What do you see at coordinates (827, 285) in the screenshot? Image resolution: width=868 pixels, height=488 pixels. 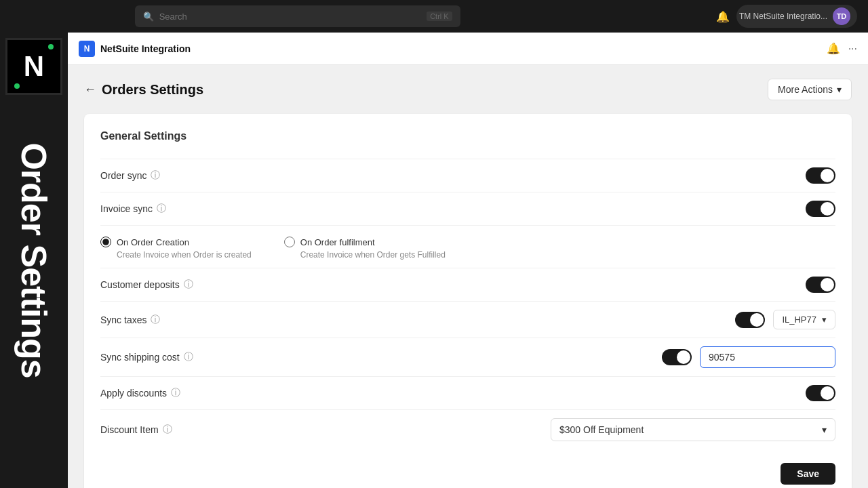 I see `customer-deposits-thumb` at bounding box center [827, 285].